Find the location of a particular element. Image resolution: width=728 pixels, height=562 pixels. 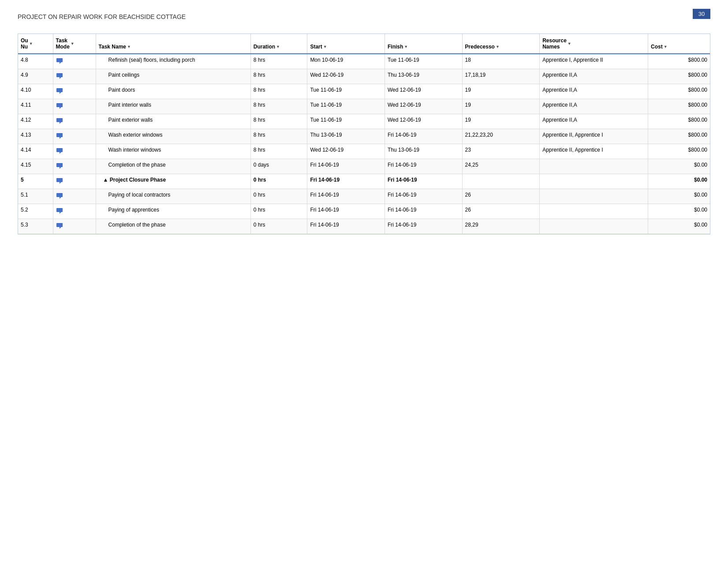

cell-duration: 0 hrs is located at coordinates (279, 182).